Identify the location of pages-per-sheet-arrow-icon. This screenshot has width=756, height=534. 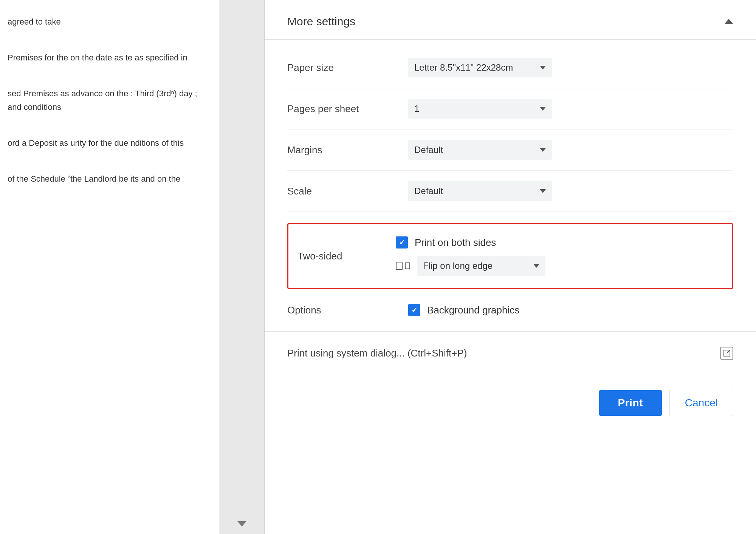
(543, 109).